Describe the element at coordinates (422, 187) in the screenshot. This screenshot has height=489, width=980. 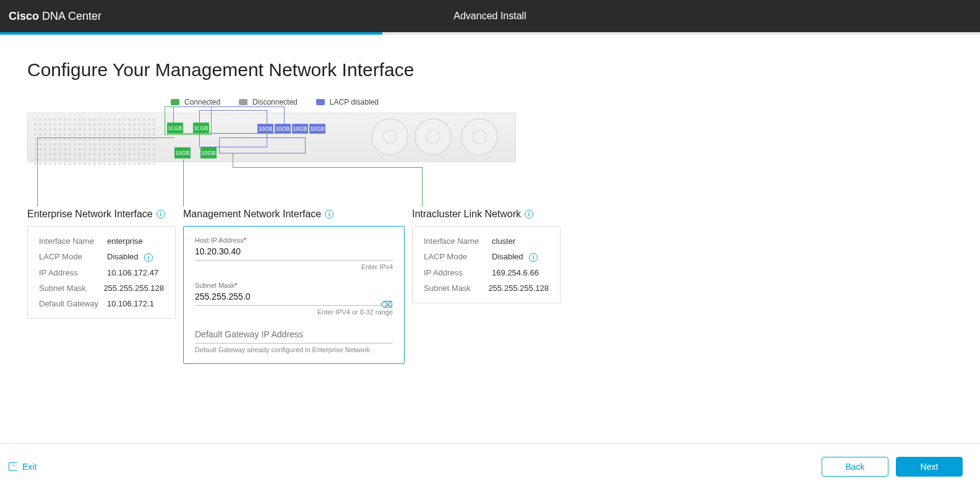
I see `connector-cluster` at that location.